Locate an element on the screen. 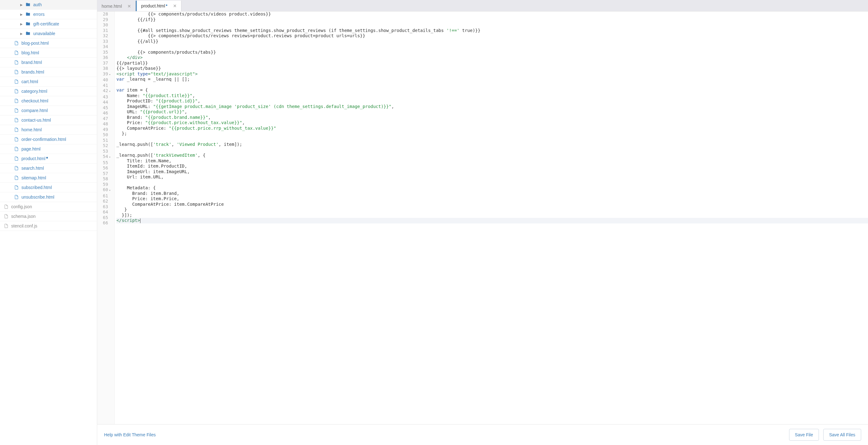 This screenshot has width=868, height=445. file-item: blog-post.html is located at coordinates (49, 43).